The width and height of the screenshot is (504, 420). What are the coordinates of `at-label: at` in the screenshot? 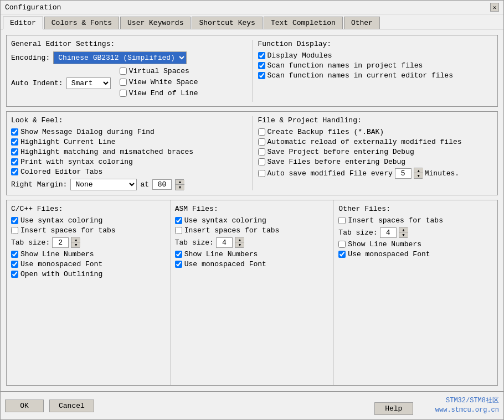 It's located at (145, 185).